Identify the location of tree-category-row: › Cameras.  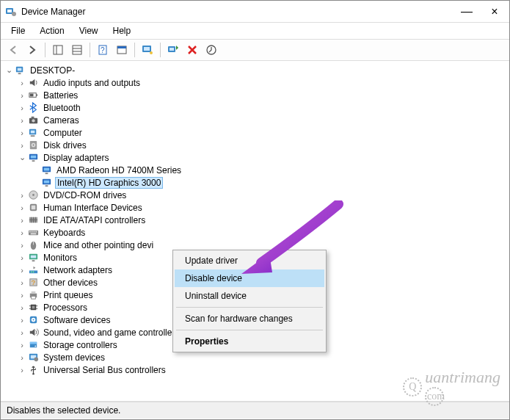
(255, 120).